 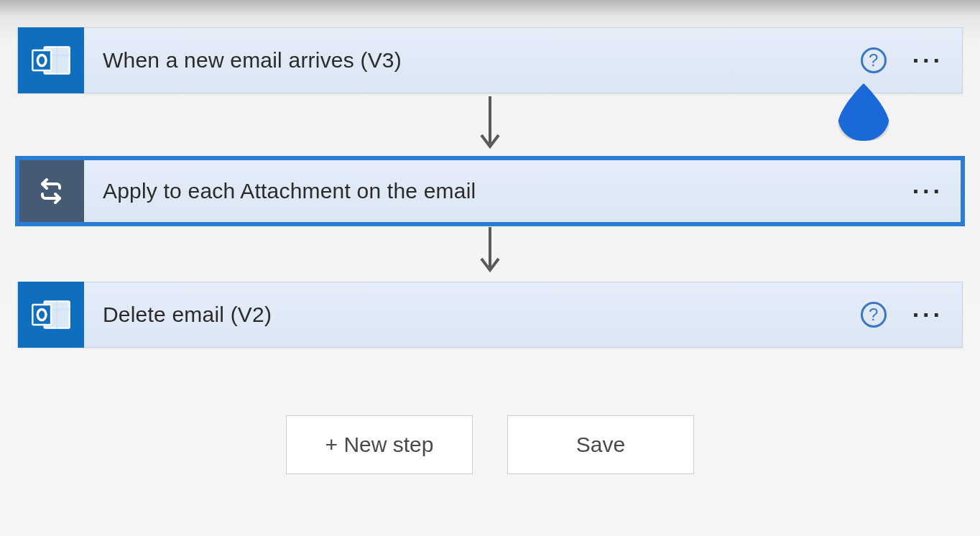 What do you see at coordinates (490, 315) in the screenshot?
I see `action-card-delete-email: Delete email (V2) ? ···` at bounding box center [490, 315].